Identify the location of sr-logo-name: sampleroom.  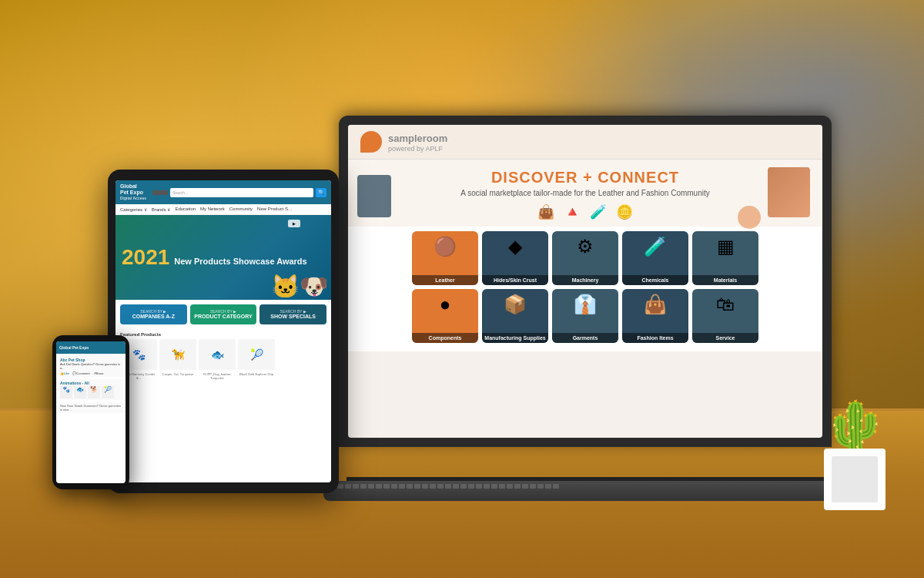
(417, 139).